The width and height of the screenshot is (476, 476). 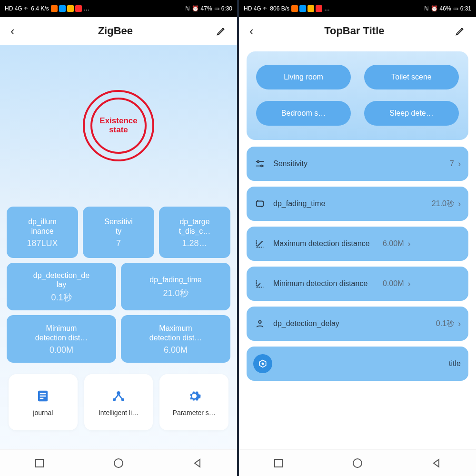 I want to click on tile-target-distance: dp_targe t_dis_c… 1.28…, so click(x=195, y=232).